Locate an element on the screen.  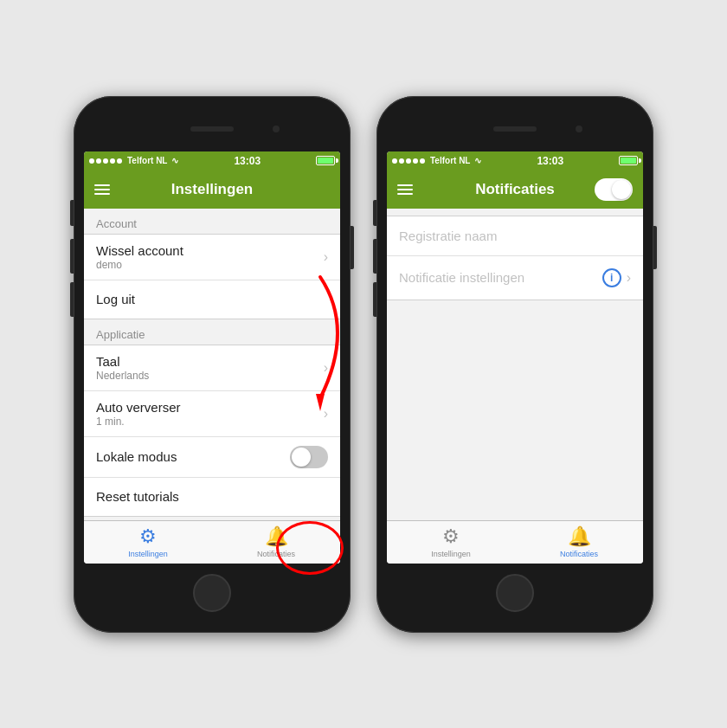
top-bezel is located at coordinates (212, 129).